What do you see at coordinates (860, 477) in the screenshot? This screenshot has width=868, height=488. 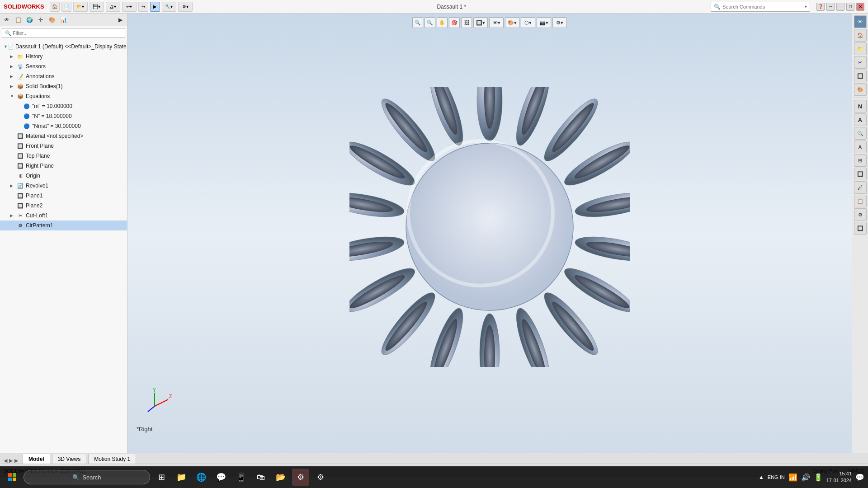 I see `notification-icon: 💬` at bounding box center [860, 477].